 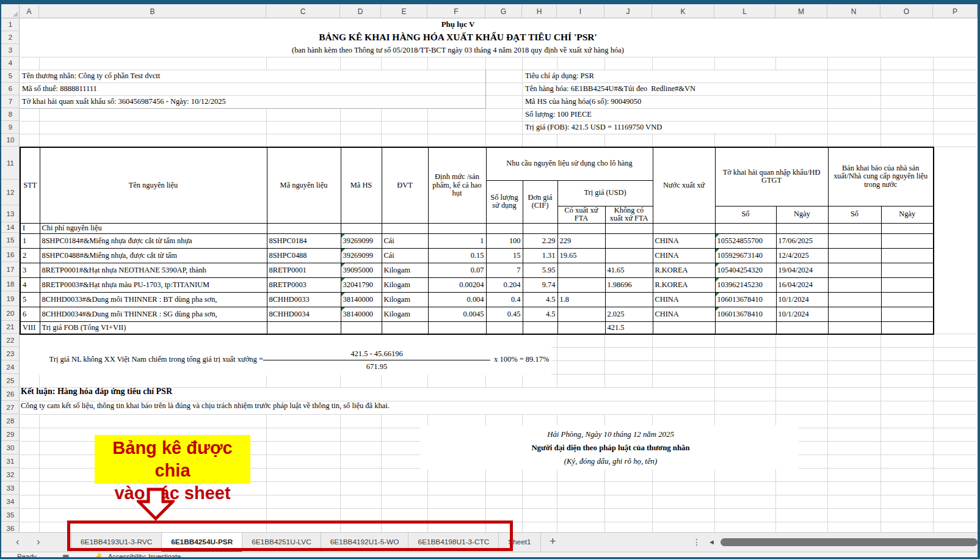 I want to click on column-header: C, so click(x=303, y=12).